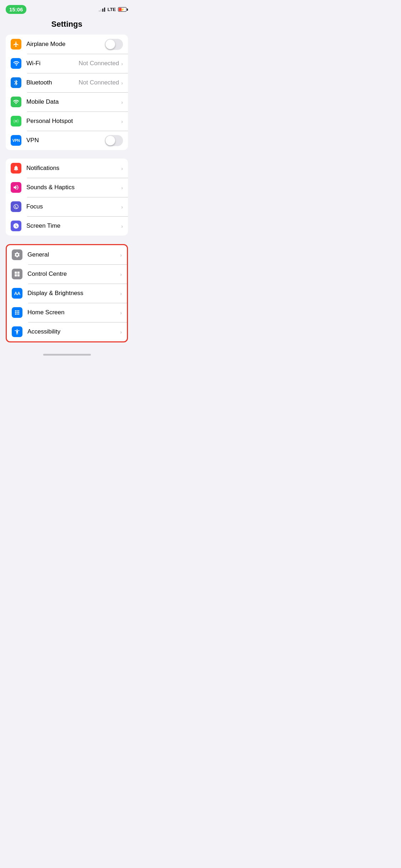  What do you see at coordinates (123, 9) in the screenshot?
I see `battery-icon: ⚡` at bounding box center [123, 9].